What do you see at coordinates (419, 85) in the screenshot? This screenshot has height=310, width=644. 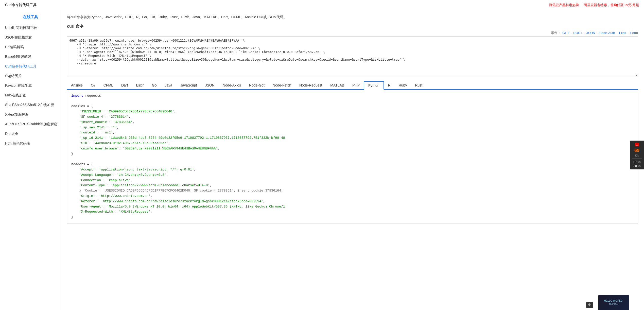 I see `tab-rust: Rust` at bounding box center [419, 85].